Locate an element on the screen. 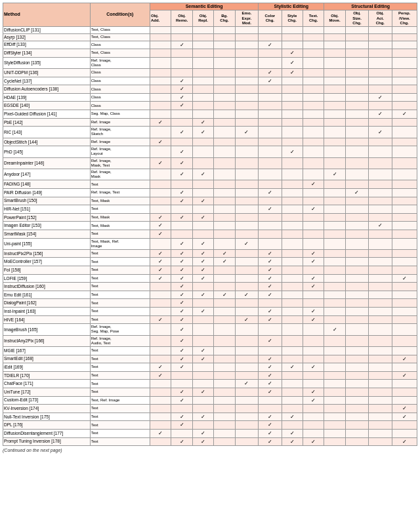  table-row: Prompt Tuning Inversion [178]Text✓✓✓✓✓✓ is located at coordinates (210, 442).